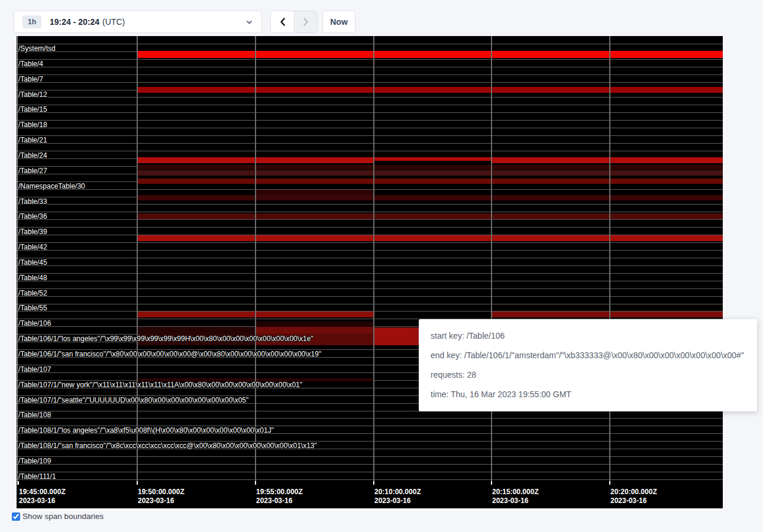 The width and height of the screenshot is (763, 532). What do you see at coordinates (588, 395) in the screenshot?
I see `tooltip-time: time: Thu, 16 Mar 2023 19:55:00 GMT` at bounding box center [588, 395].